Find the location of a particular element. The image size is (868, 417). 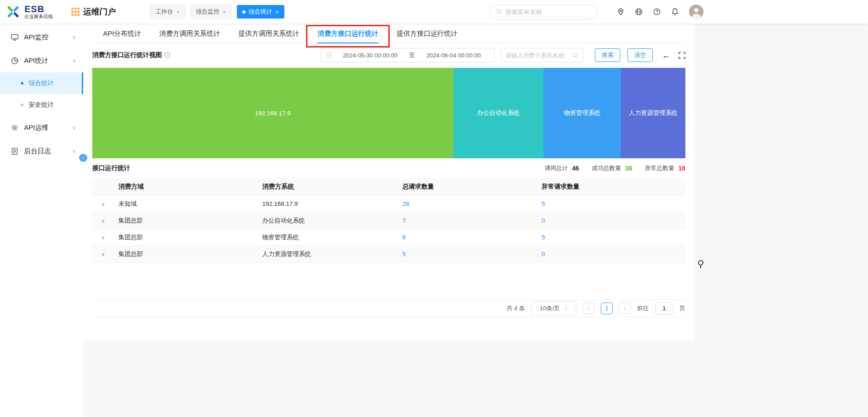

sidebar-item-composite-stats: 综合统计 is located at coordinates (42, 83).